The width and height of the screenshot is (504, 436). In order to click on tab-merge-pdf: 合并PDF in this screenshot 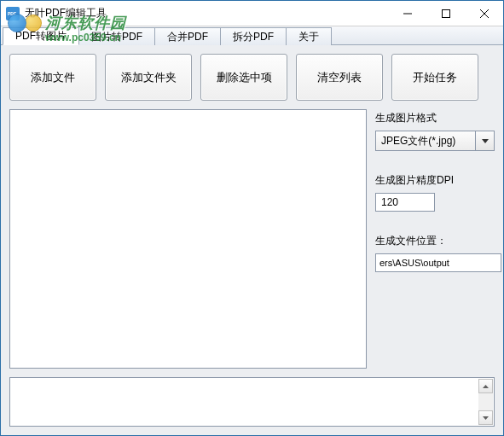, I will do `click(188, 36)`.